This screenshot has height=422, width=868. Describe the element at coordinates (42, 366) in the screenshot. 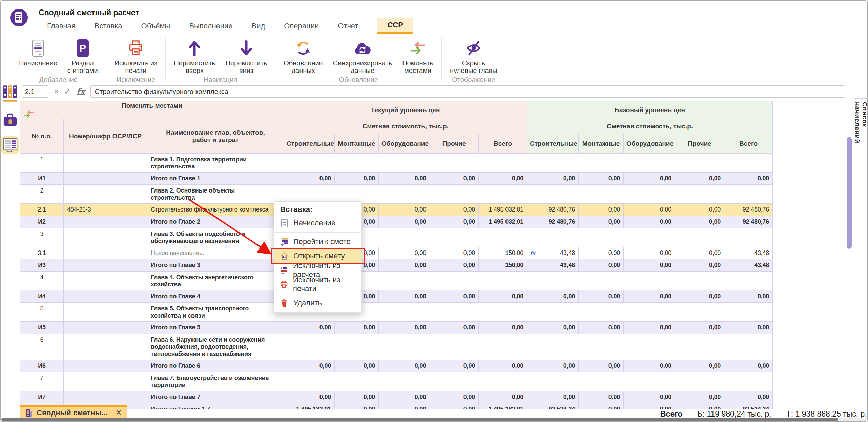

I see `cell-number: И6` at that location.